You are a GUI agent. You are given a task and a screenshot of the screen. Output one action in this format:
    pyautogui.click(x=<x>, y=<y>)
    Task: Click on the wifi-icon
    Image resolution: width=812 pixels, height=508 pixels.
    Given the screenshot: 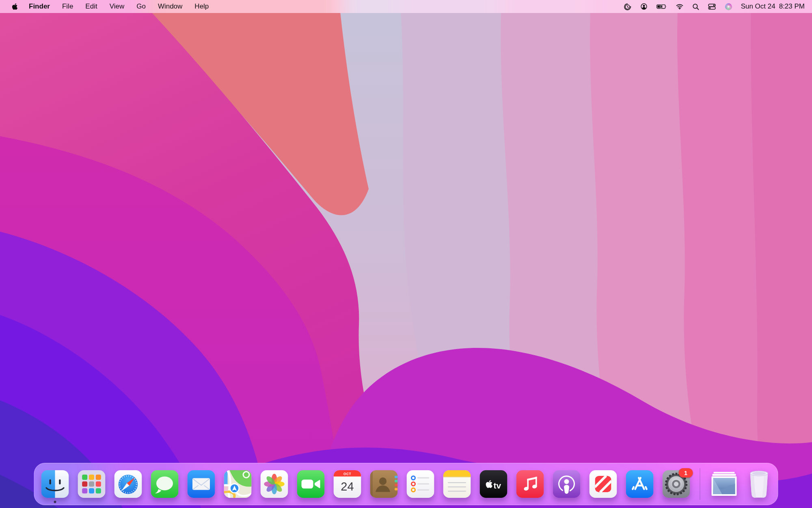 What is the action you would take?
    pyautogui.click(x=680, y=7)
    